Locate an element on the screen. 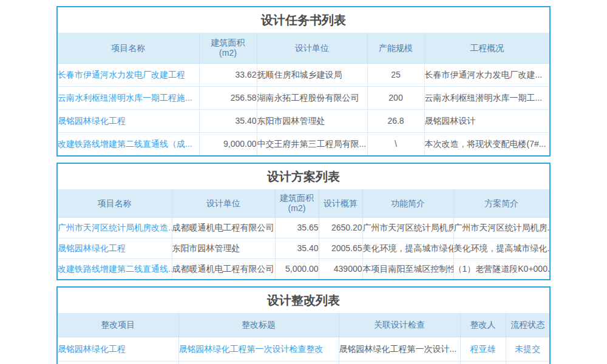 The height and width of the screenshot is (364, 607). rectifier-cell: 程亚雄 is located at coordinates (483, 349).